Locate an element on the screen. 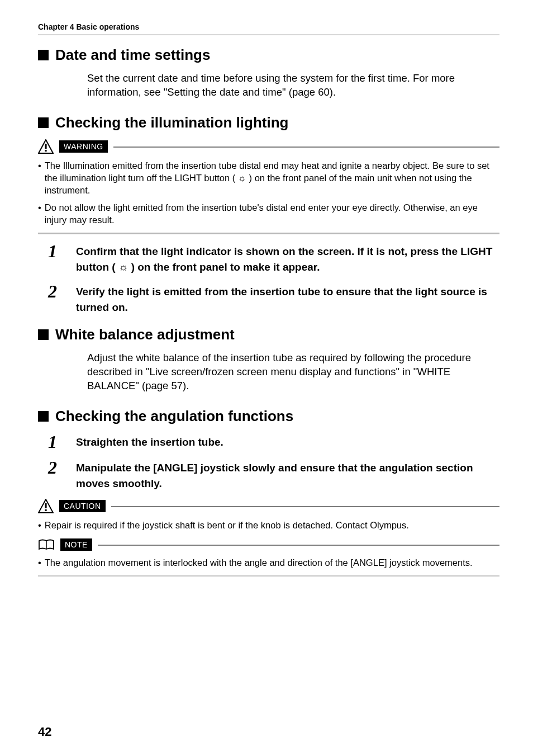 This screenshot has height=756, width=533. step-text: Straighten the insertion tube. is located at coordinates (150, 442).